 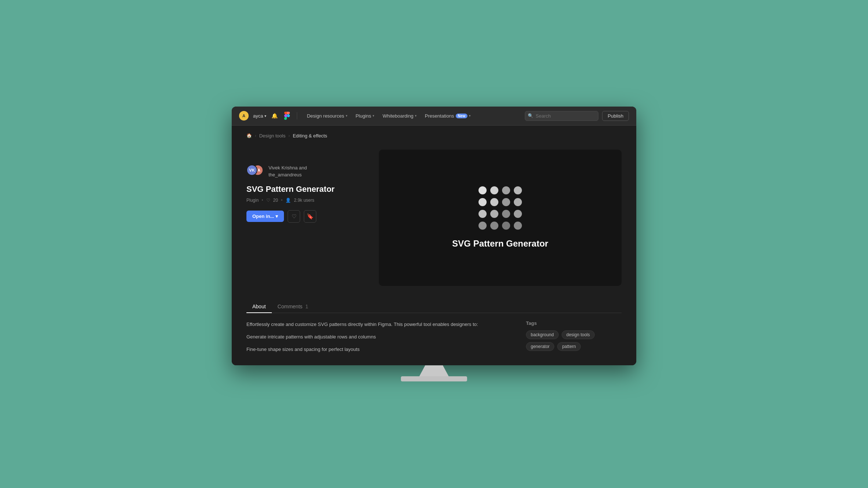 I want to click on author-name-text: Vivek Krishna andthe_amandreus, so click(x=288, y=171).